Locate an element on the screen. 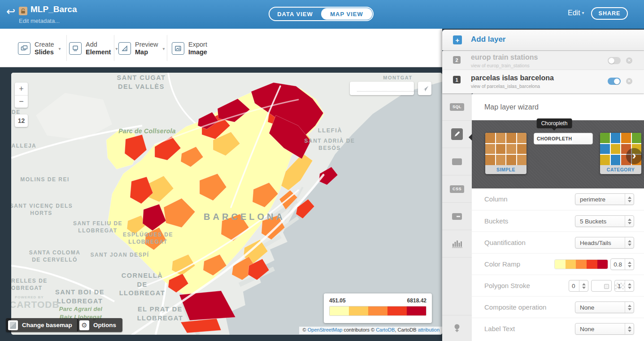 This screenshot has width=644, height=341. share-button: SHARE is located at coordinates (609, 13).